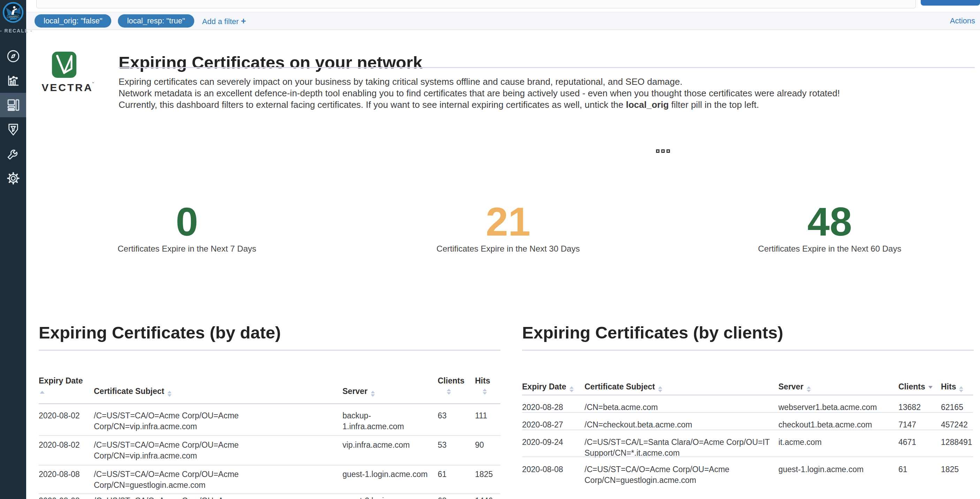 This screenshot has width=980, height=499. I want to click on bar-chart-icon, so click(13, 81).